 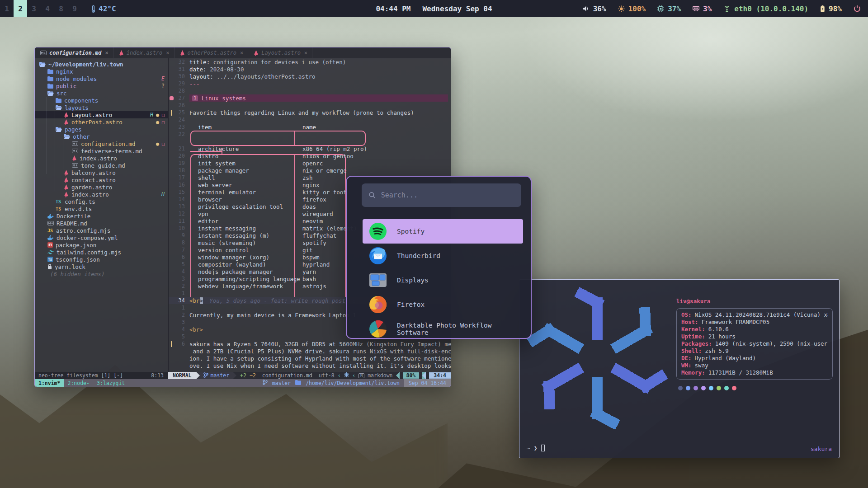 I want to click on change-sign-icon, so click(x=172, y=113).